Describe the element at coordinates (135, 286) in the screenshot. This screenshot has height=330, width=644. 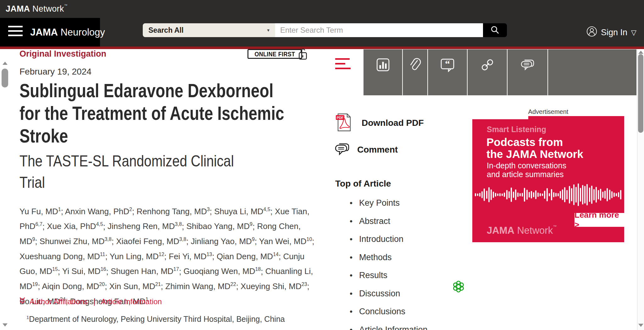
I see `author: Xin Sun, MD21` at that location.